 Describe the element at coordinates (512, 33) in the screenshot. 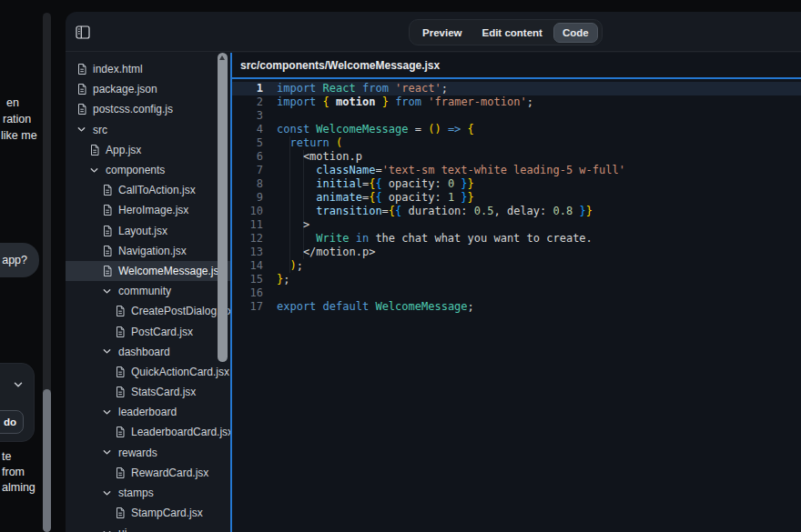

I see `tab-edit-content: Edit content` at that location.